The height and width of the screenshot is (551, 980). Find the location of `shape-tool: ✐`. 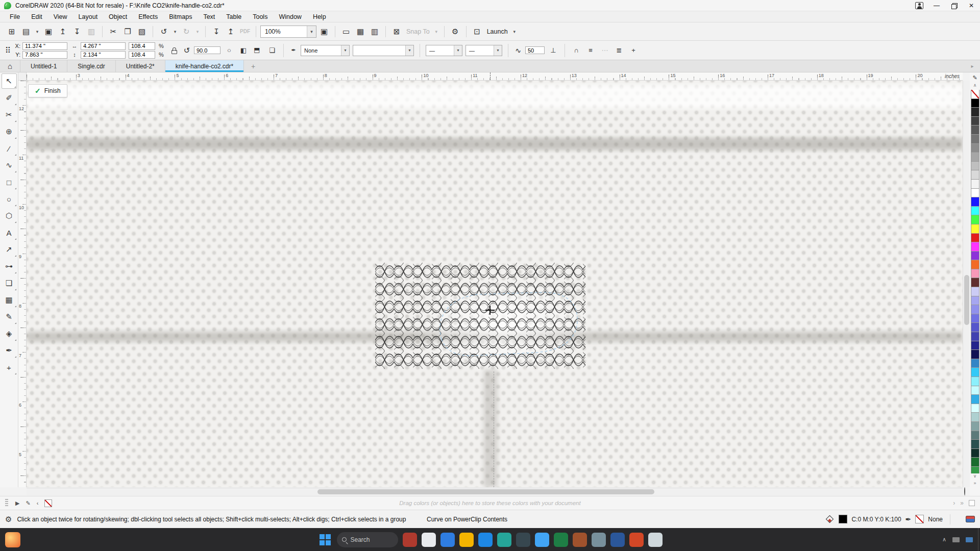

shape-tool: ✐ is located at coordinates (9, 98).